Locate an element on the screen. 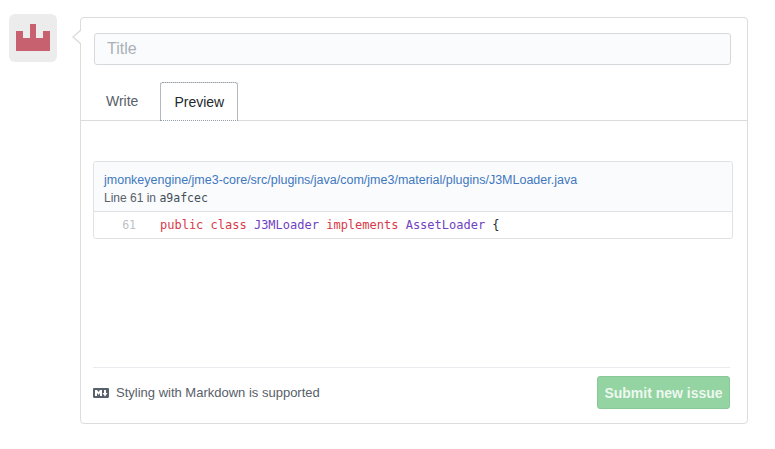 This screenshot has width=775, height=449. markdown-note-label: Styling with Markdown is supported is located at coordinates (218, 392).